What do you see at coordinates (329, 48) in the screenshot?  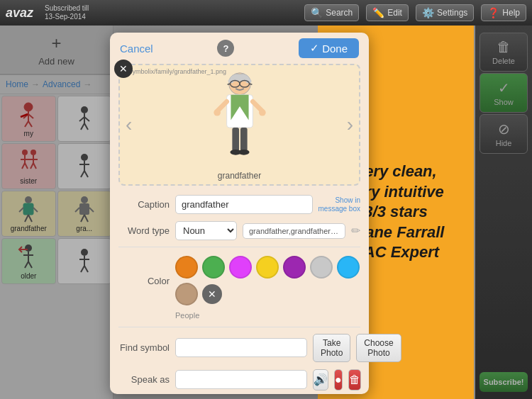 I see `done-button: ✓ Done` at bounding box center [329, 48].